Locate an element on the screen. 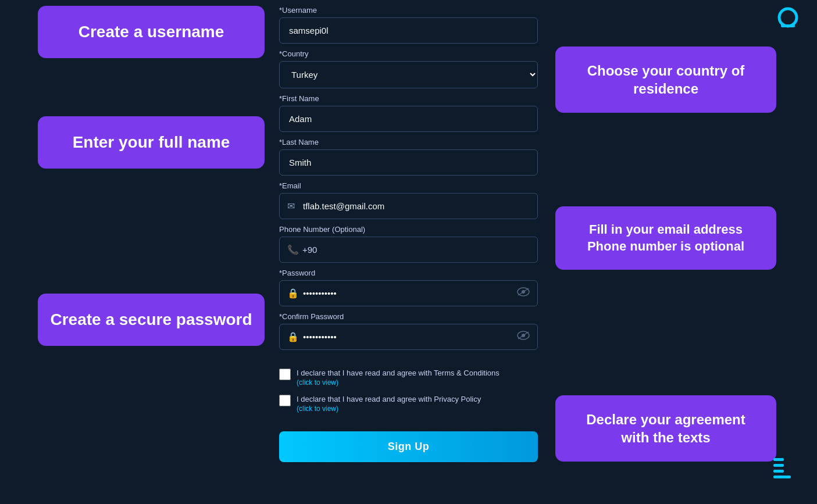 This screenshot has width=817, height=504. confirm-password-input-wrapper: 🔒 is located at coordinates (408, 337).